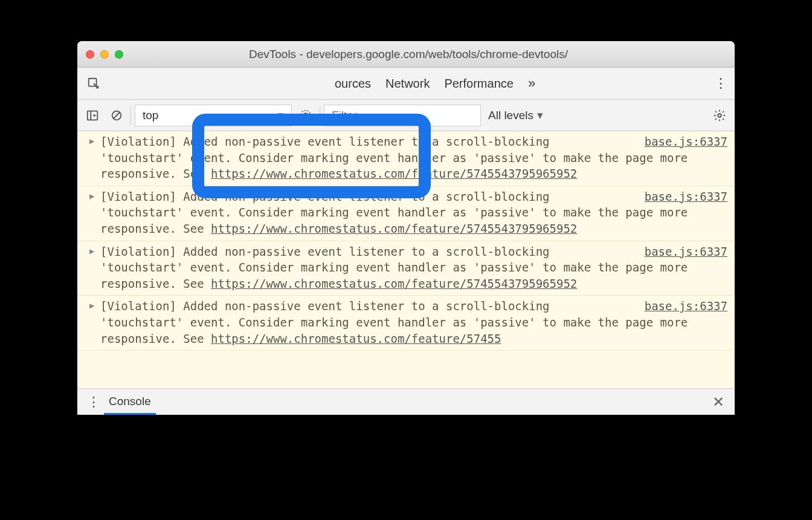 Image resolution: width=812 pixels, height=520 pixels. Describe the element at coordinates (532, 83) in the screenshot. I see `tabs-overflow-icon: »` at that location.